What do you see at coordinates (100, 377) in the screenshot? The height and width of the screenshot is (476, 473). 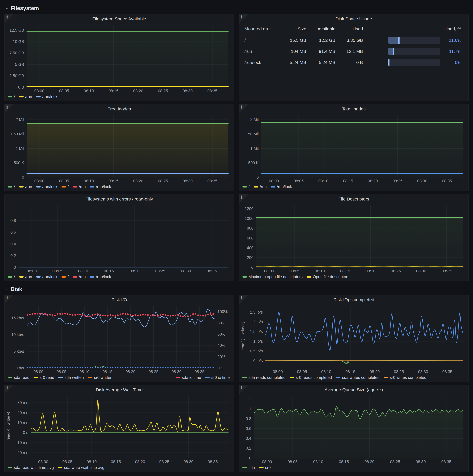 I see `legend-item: sr0 written` at bounding box center [100, 377].